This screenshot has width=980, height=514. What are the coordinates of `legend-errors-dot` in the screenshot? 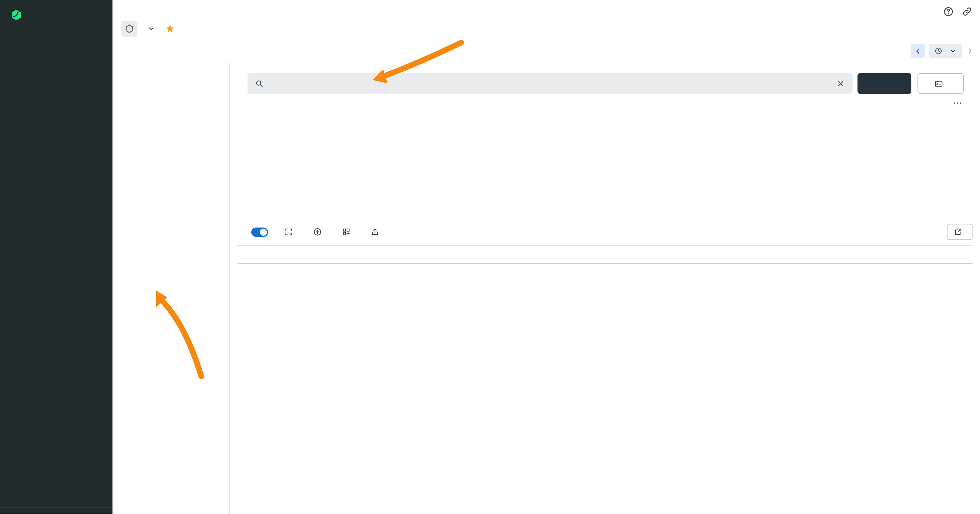 It's located at (251, 201).